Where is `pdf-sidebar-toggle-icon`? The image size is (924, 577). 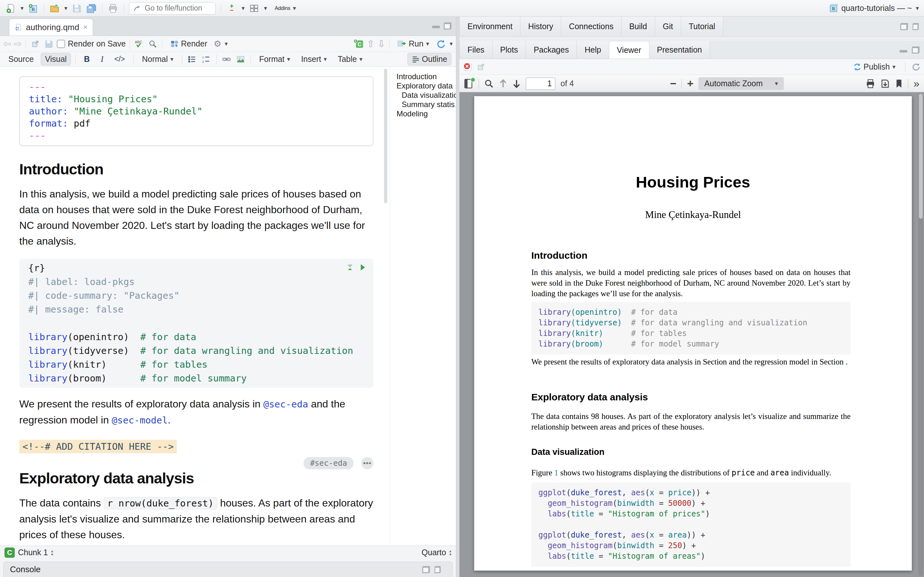 pdf-sidebar-toggle-icon is located at coordinates (469, 84).